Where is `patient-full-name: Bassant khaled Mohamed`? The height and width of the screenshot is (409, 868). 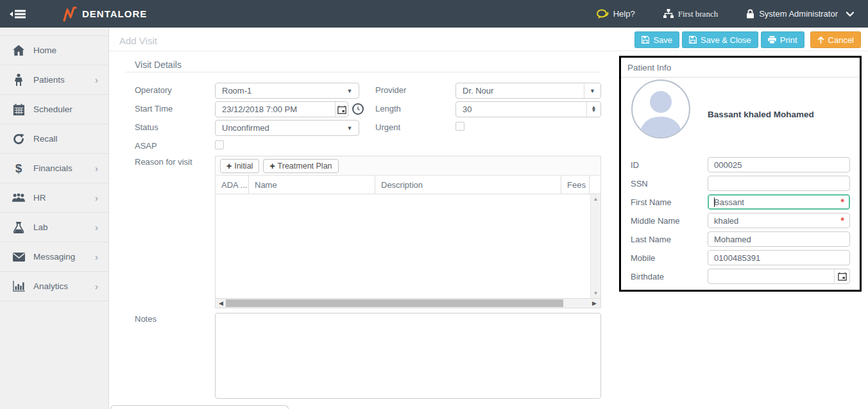 patient-full-name: Bassant khaled Mohamed is located at coordinates (761, 114).